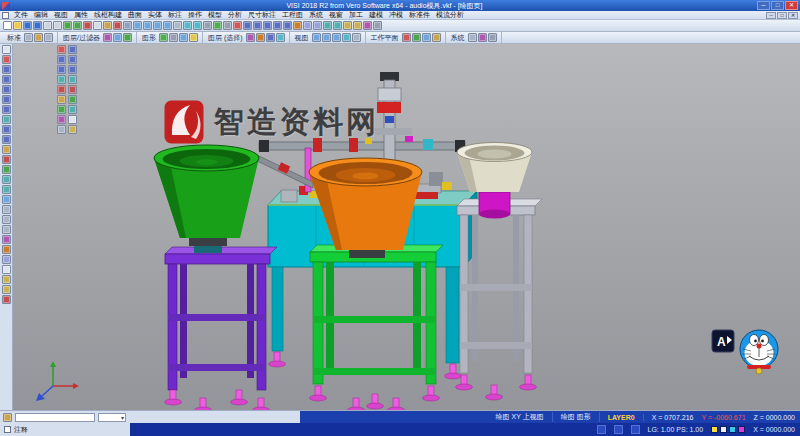  What do you see at coordinates (48, 38) in the screenshot?
I see `ortho-toggle-icon` at bounding box center [48, 38].